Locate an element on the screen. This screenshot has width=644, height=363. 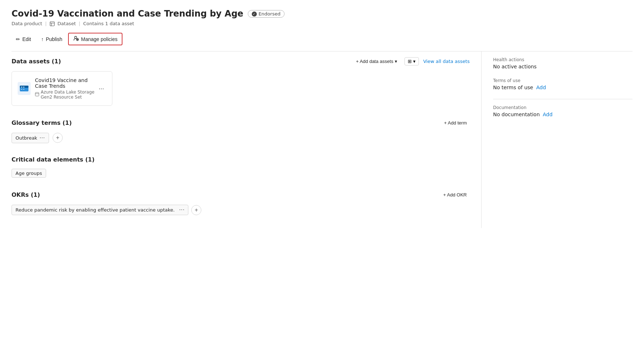
add-term-label: + Add term is located at coordinates (455, 123).